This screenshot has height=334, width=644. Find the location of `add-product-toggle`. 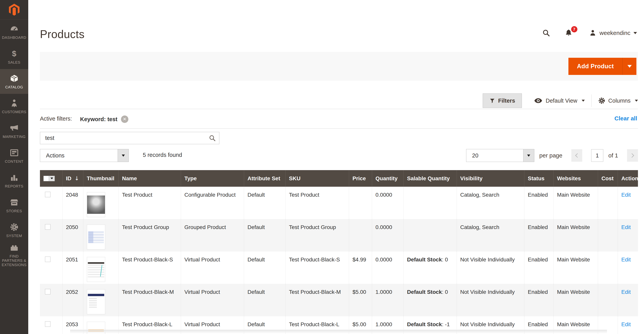

add-product-toggle is located at coordinates (630, 66).